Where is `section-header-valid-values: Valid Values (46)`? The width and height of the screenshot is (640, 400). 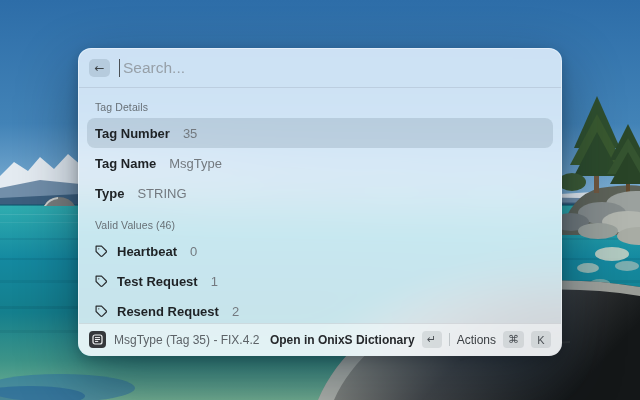
section-header-valid-values: Valid Values (46) is located at coordinates (320, 222).